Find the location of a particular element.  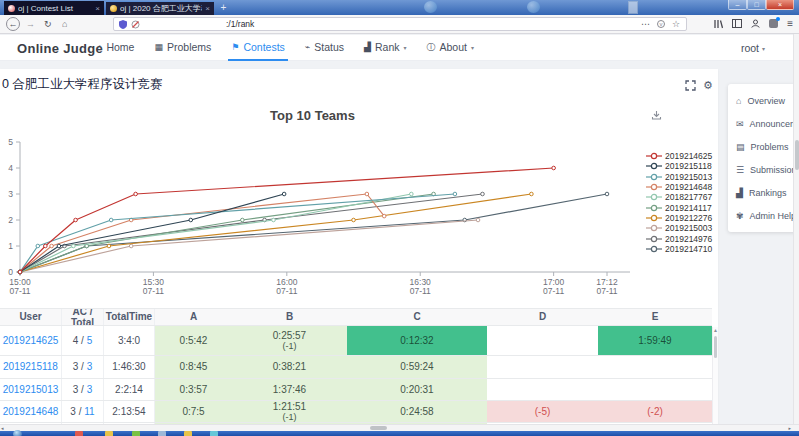

bar-chart-icon: ▟ is located at coordinates (368, 47).